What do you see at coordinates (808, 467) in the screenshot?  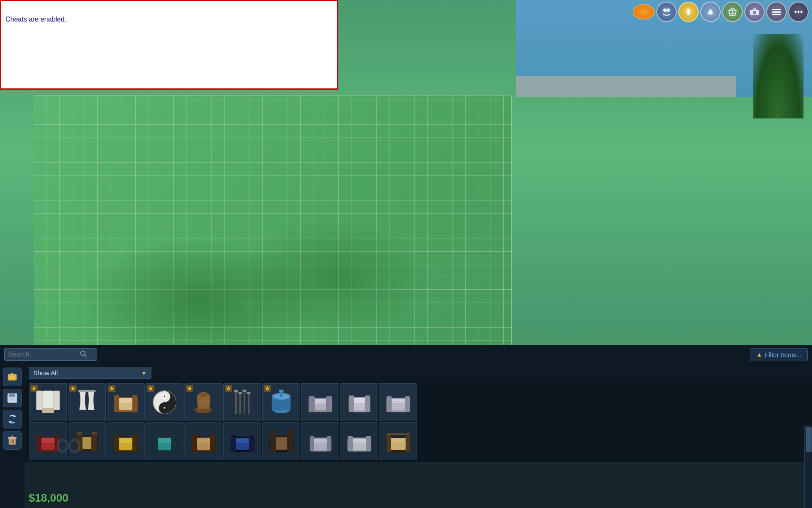 I see `catalog-scrollbar` at bounding box center [808, 467].